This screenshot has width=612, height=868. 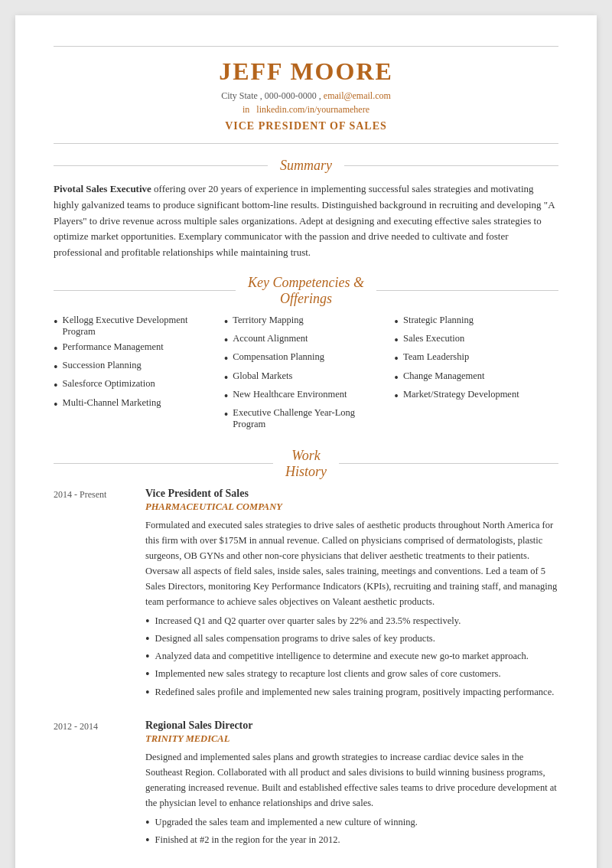 What do you see at coordinates (352, 494) in the screenshot?
I see `work-title: Vice President of Sales` at bounding box center [352, 494].